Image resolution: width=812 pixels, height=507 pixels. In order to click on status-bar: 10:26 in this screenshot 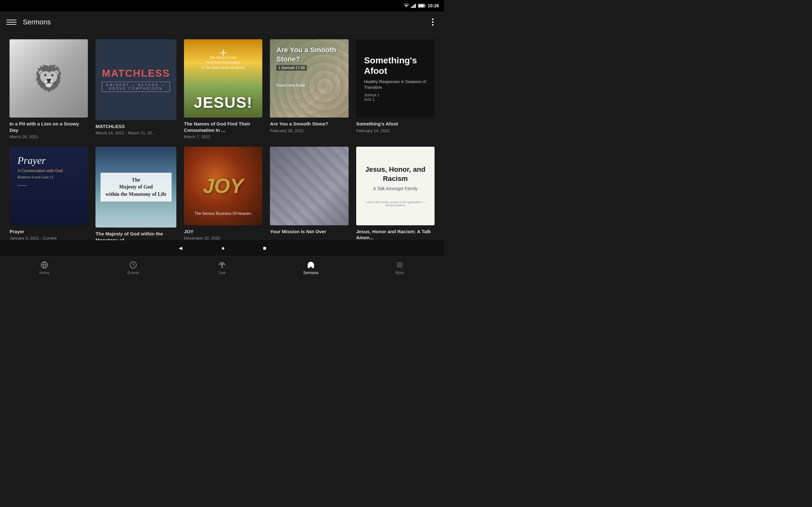, I will do `click(222, 6)`.